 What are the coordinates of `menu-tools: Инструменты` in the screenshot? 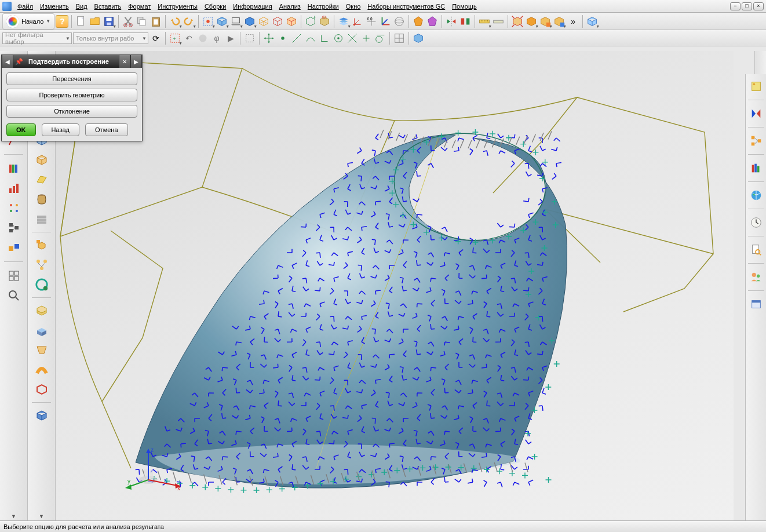 It's located at (177, 6).